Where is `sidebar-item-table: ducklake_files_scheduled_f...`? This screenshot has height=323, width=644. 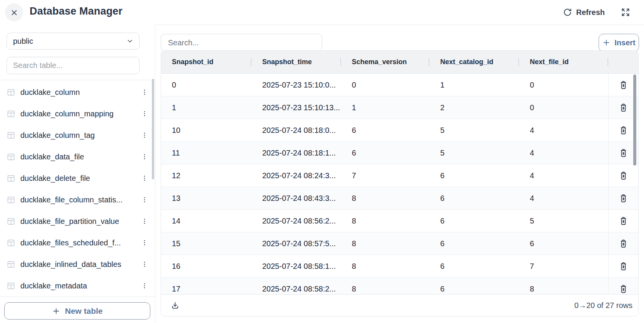 sidebar-item-table: ducklake_files_scheduled_f... is located at coordinates (78, 243).